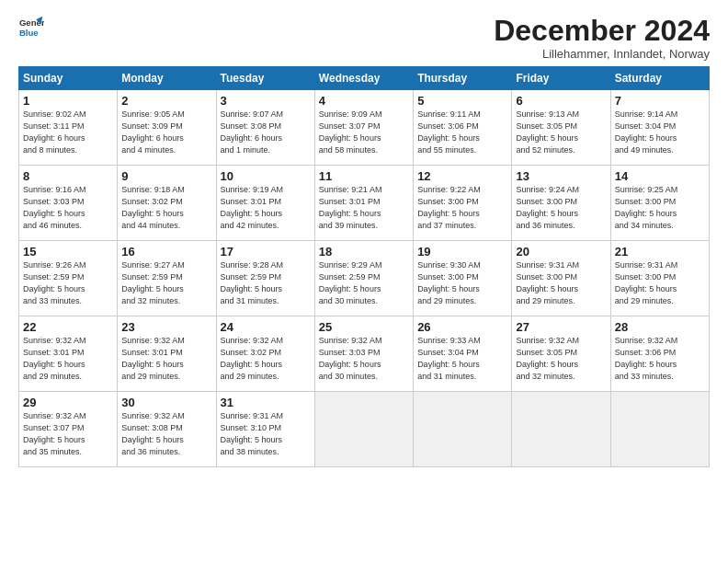  I want to click on logo-icon: General Blue, so click(31, 28).